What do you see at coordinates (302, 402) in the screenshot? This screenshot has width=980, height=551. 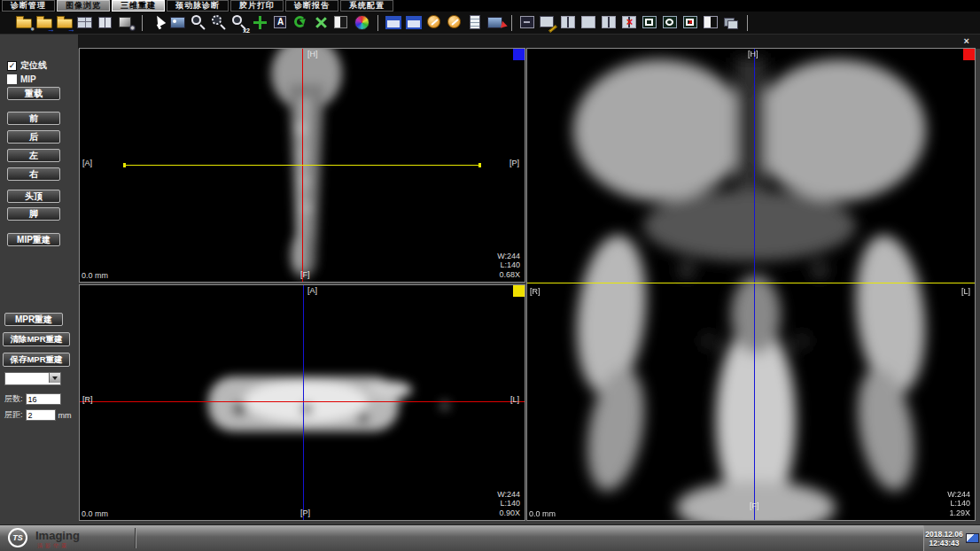 I see `axial-horizontal-crosshair` at bounding box center [302, 402].